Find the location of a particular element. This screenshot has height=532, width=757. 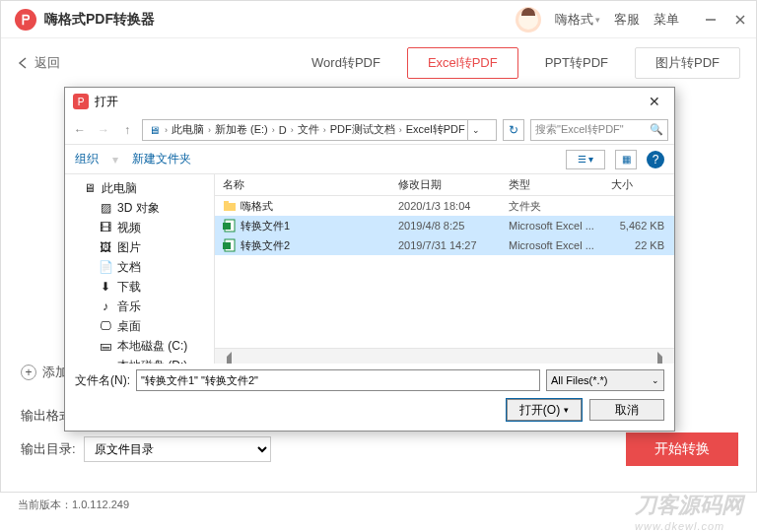

tree-item: 📄文档 is located at coordinates (140, 267).